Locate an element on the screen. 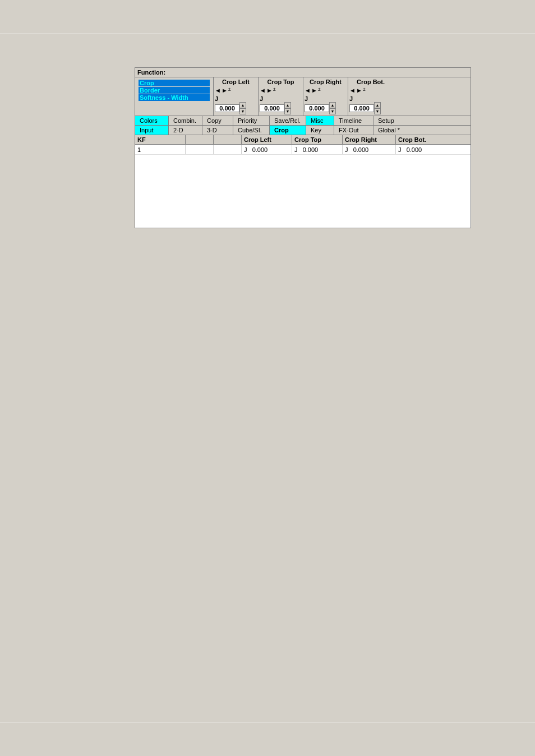 This screenshot has width=535, height=756. tab-timeline: Timeline is located at coordinates (354, 121).